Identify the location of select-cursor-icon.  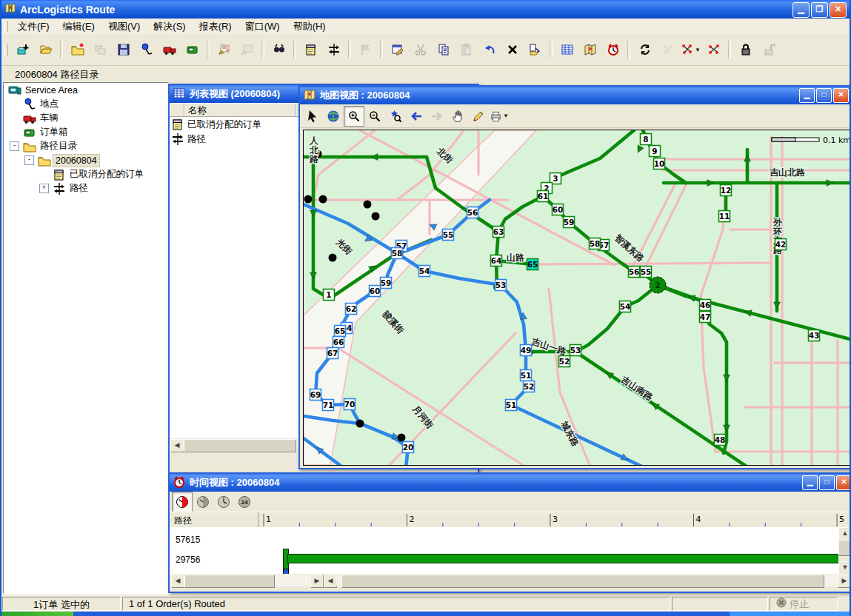
(313, 116).